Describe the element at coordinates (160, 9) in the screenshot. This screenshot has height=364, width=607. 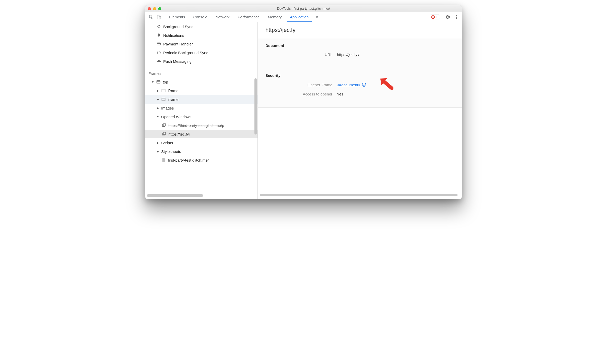
I see `zoom-window-button` at that location.